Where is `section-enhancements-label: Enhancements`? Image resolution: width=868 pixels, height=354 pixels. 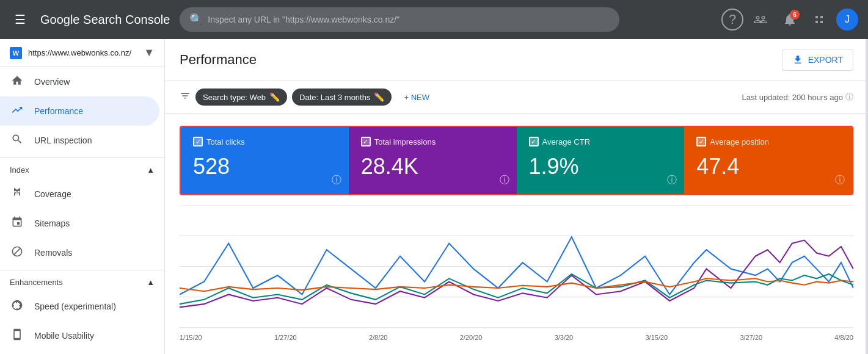
section-enhancements-label: Enhancements is located at coordinates (37, 282).